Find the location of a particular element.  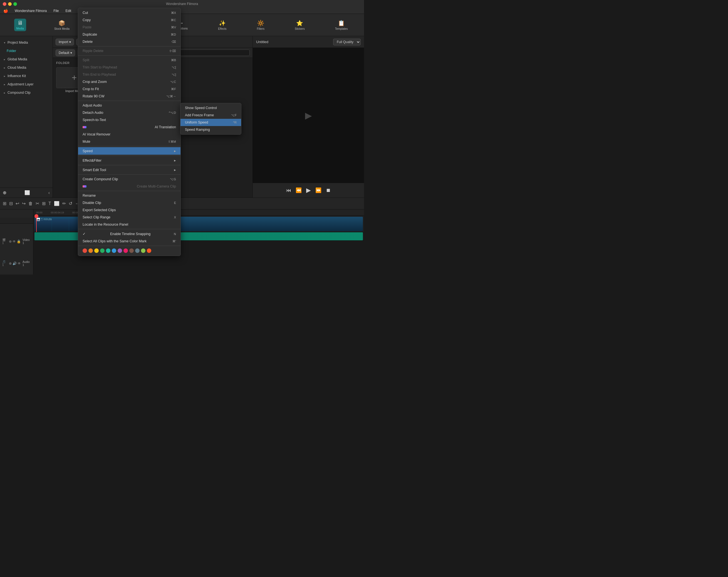

menu-edit: Edit is located at coordinates (69, 11).